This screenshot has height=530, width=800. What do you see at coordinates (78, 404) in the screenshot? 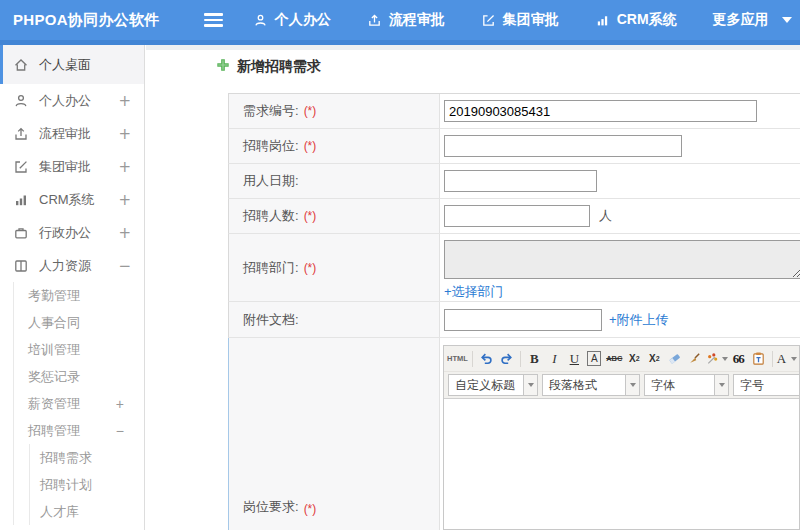
I see `hr-submenu: 考勤管理 人事合同 培训管理 奖惩记录 薪资管理 + 招聘管理 − 招聘需求 招…` at bounding box center [78, 404].